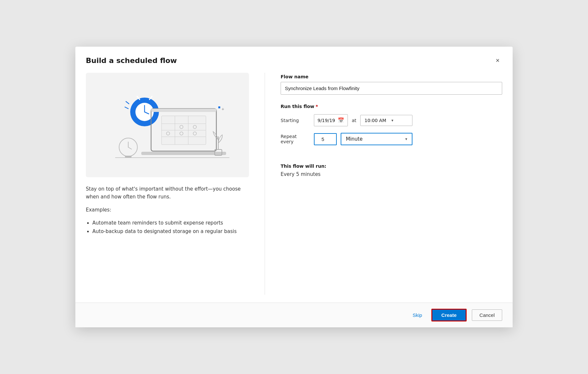 The height and width of the screenshot is (374, 588). What do you see at coordinates (167, 125) in the screenshot?
I see `illustration: +` at bounding box center [167, 125].